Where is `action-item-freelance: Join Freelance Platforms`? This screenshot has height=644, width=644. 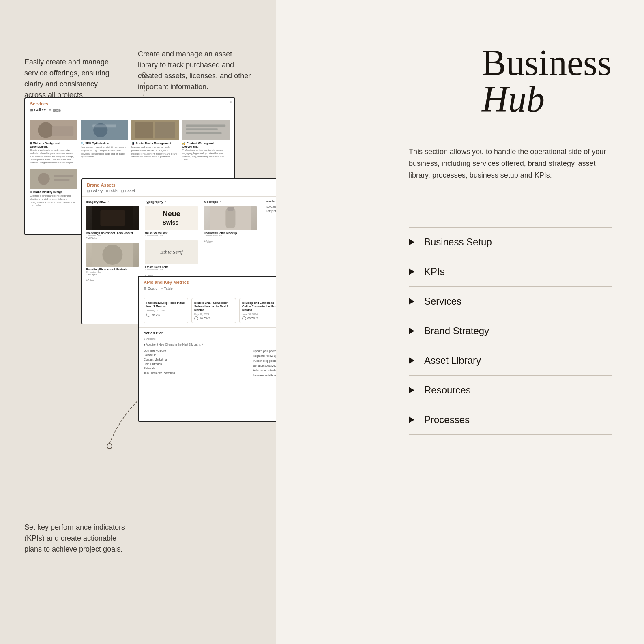 action-item-freelance: Join Freelance Platforms is located at coordinates (197, 373).